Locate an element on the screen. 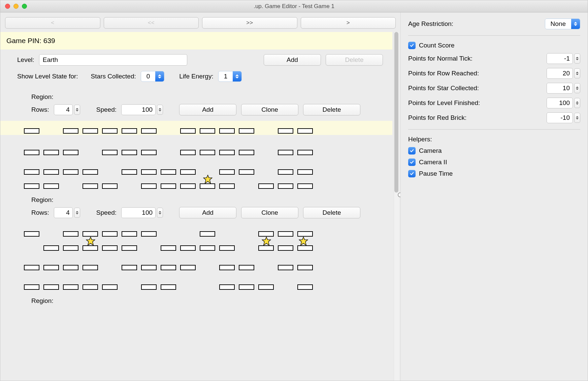 This screenshot has width=588, height=381. helper-camera-label: Camera is located at coordinates (500, 151).